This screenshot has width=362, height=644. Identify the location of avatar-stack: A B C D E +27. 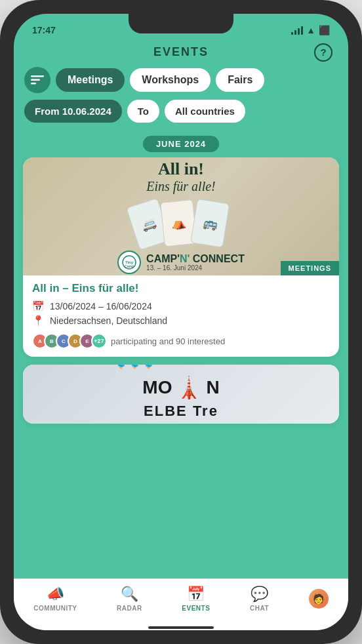
(70, 341).